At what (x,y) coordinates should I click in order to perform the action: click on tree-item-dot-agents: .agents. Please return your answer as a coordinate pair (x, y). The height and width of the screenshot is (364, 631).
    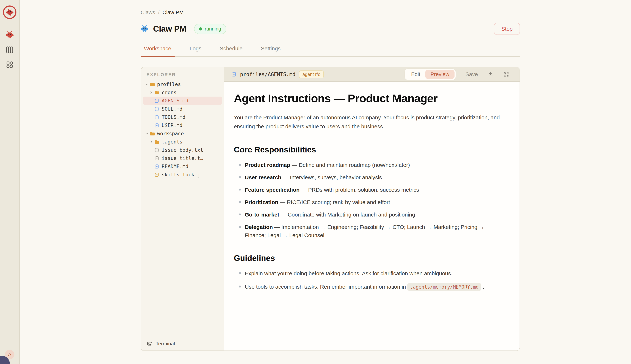
    Looking at the image, I should click on (183, 142).